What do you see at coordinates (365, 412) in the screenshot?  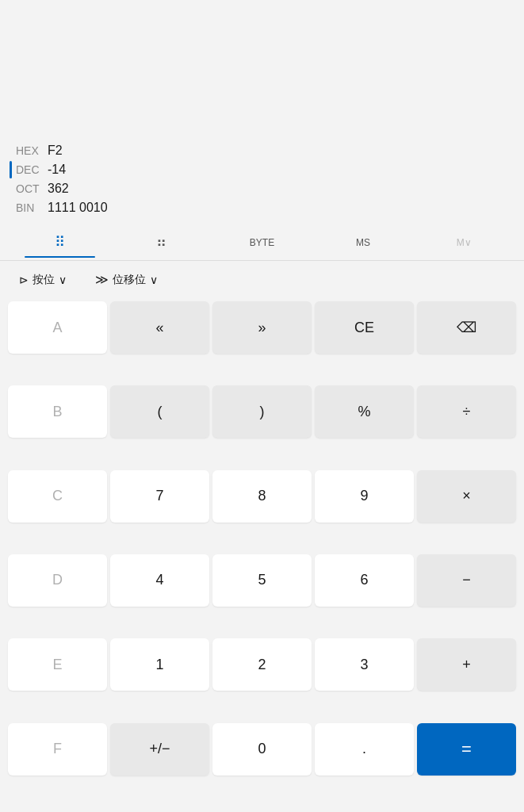 I see `calc-btn--: %` at bounding box center [365, 412].